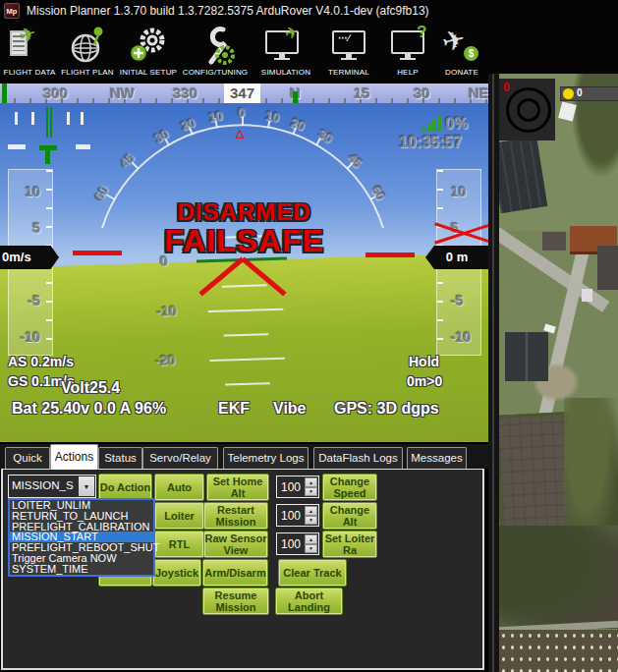 Image resolution: width=618 pixels, height=672 pixels. I want to click on toolbar-label: FLIGHT PLAN, so click(87, 73).